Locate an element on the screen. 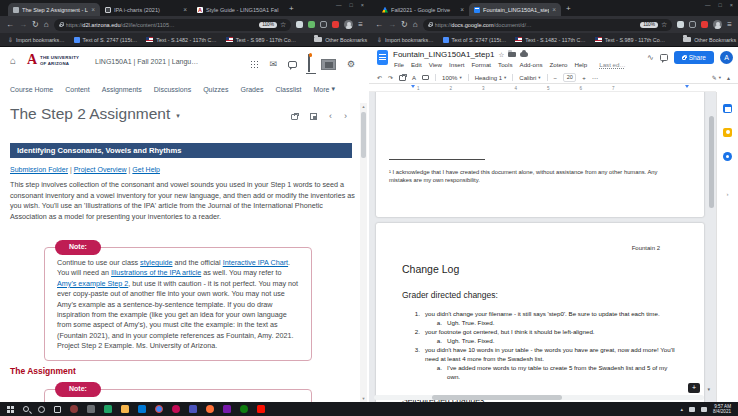  google-docs-icon is located at coordinates (382, 58).